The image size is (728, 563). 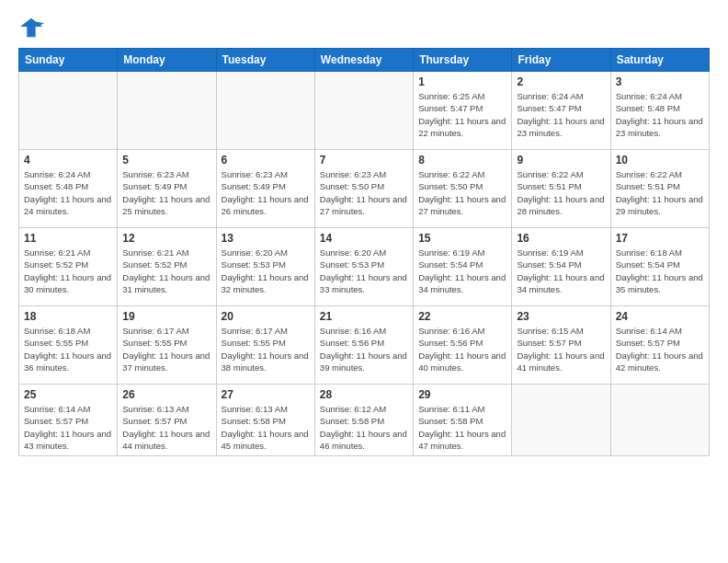 What do you see at coordinates (167, 346) in the screenshot?
I see `calendar-cell: 19Sunrise: 6:17 AM Sunset: 5:55 PM Dayli…` at bounding box center [167, 346].